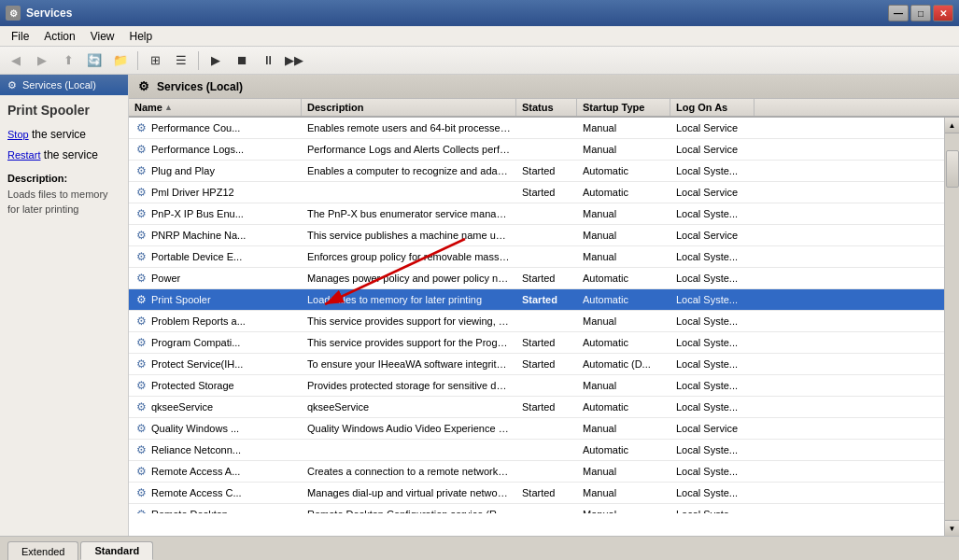 The image size is (959, 560). I want to click on title-bar: ⚙ Services — □ ✕, so click(480, 13).